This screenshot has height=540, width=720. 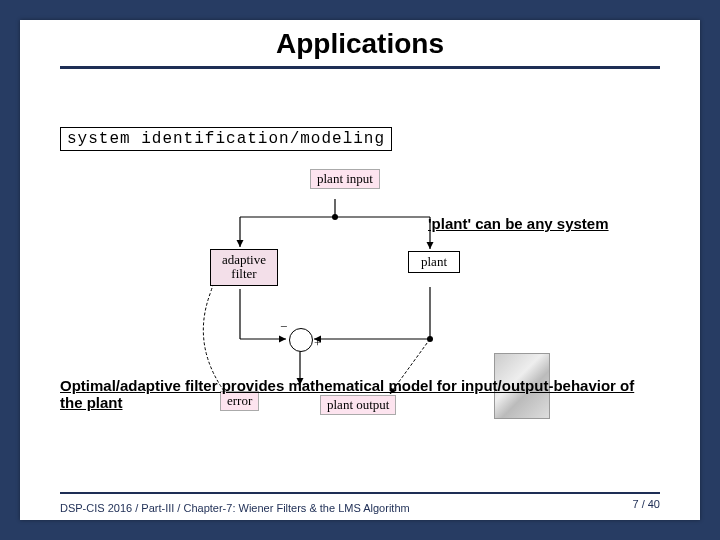 I want to click on sign-minus: −, so click(x=284, y=327).